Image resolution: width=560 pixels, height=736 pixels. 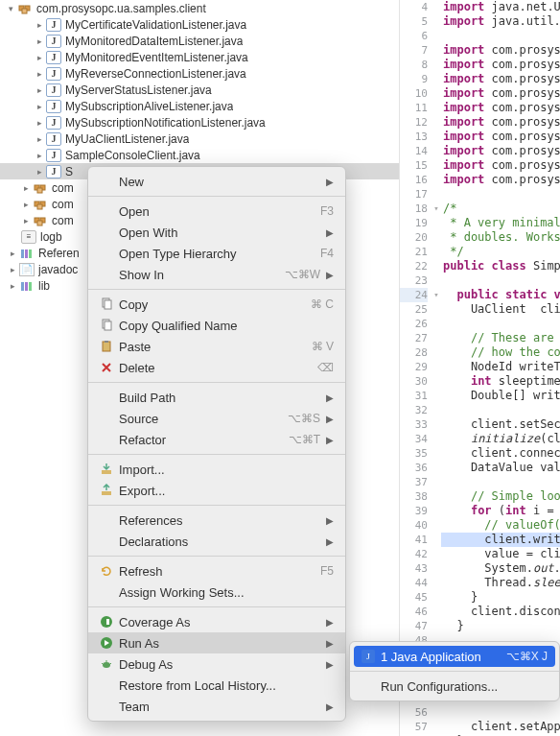 What do you see at coordinates (201, 8) in the screenshot?
I see `package-root: ▾ com.prosysopc.ua.samples.client` at bounding box center [201, 8].